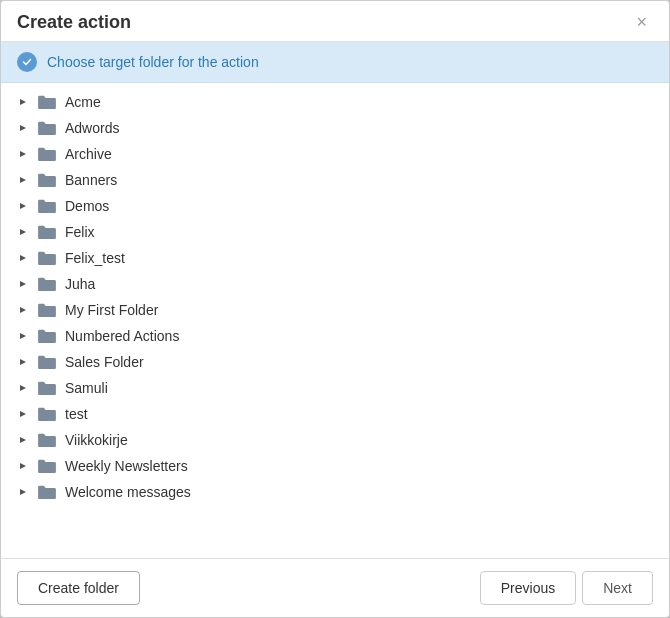  Describe the element at coordinates (335, 588) in the screenshot. I see `dialog-footer: Create folder Previous Next` at that location.